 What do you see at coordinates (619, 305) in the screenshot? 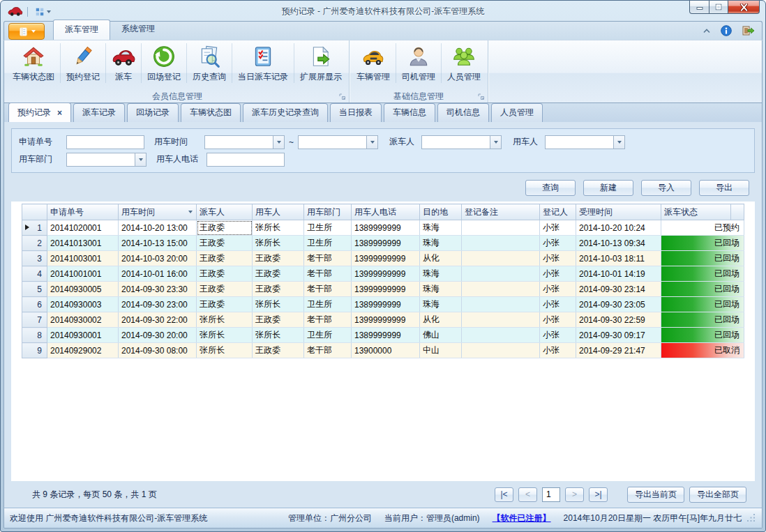
I see `cell-accept_time: 2014-09-30 23:05` at bounding box center [619, 305].